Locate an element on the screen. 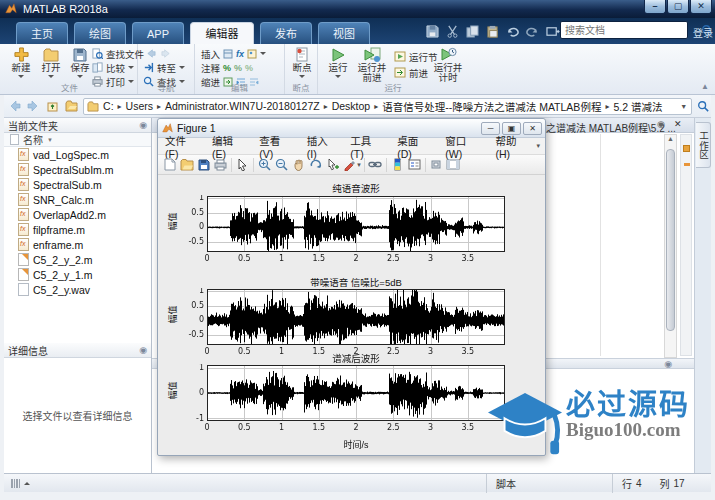  file-row: SpectralSubIm.m is located at coordinates (78, 170).